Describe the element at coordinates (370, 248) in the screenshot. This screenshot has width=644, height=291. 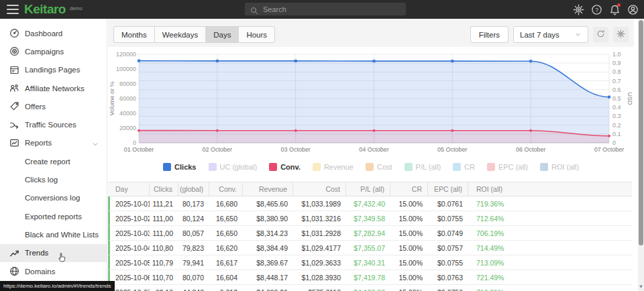
I see `table-row: 2025-10-04110,8079,82316,620$8,384.49$1,…` at that location.